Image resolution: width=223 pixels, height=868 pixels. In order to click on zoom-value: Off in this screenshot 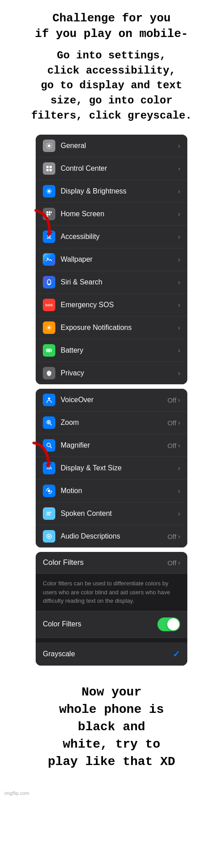, I will do `click(172, 423)`.